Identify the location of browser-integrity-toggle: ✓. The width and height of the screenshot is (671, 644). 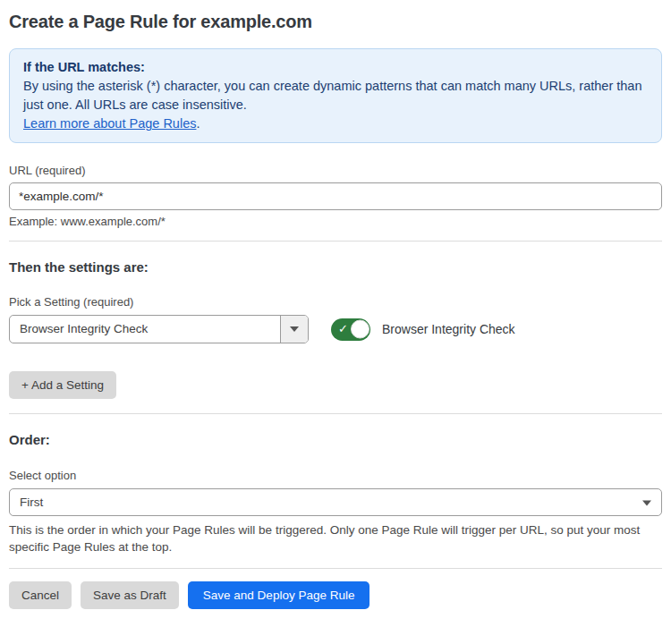
(351, 329).